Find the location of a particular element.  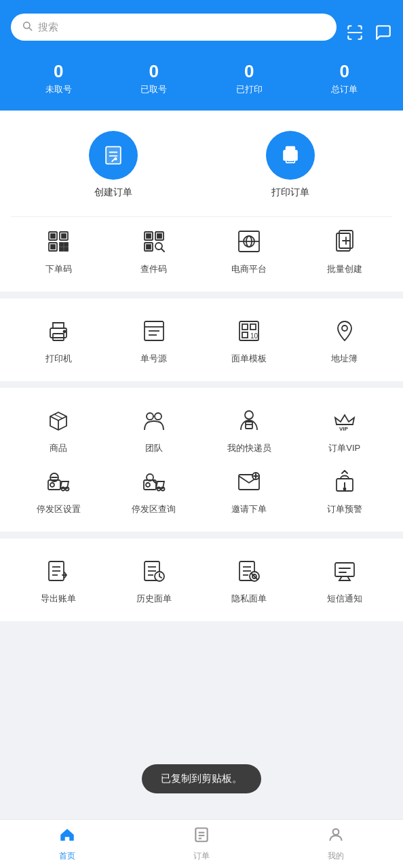

print-order-label: 打印订单 is located at coordinates (290, 193).